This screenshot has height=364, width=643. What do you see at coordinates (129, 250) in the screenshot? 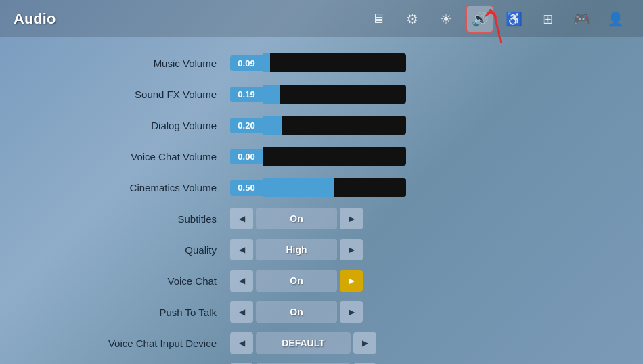
I see `quality-label: Quality` at bounding box center [129, 250].